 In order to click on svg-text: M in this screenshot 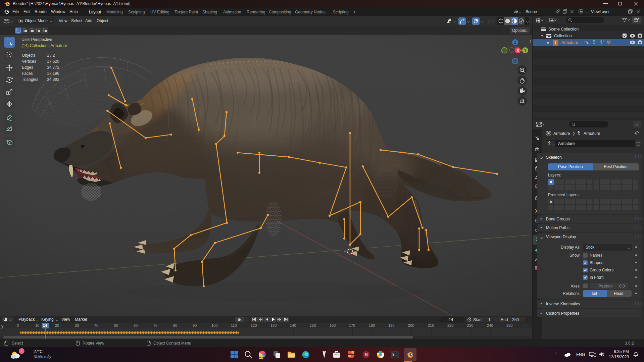, I will do `click(366, 355)`.